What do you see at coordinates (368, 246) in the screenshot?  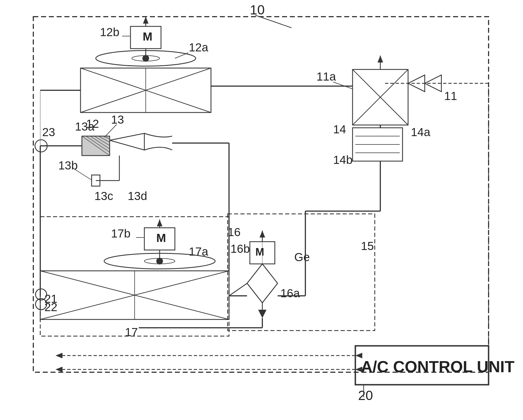 I see `svg-text: 15` at bounding box center [368, 246].